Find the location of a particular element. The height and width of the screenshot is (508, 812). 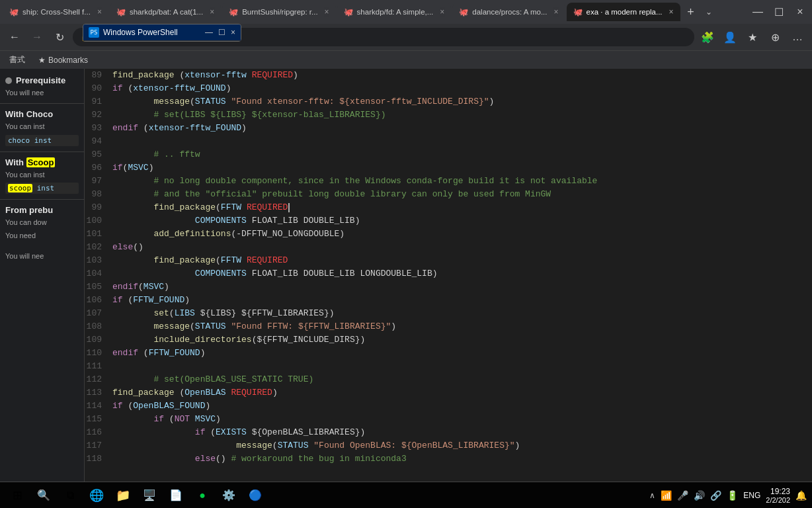

line-content-105: endif(MSVC) is located at coordinates (462, 287).